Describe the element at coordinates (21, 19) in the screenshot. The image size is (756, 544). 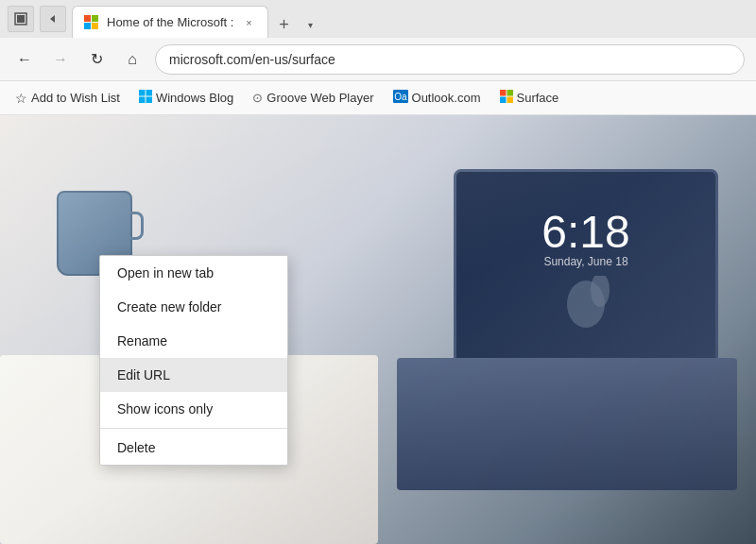
I see `window-control-icon` at that location.